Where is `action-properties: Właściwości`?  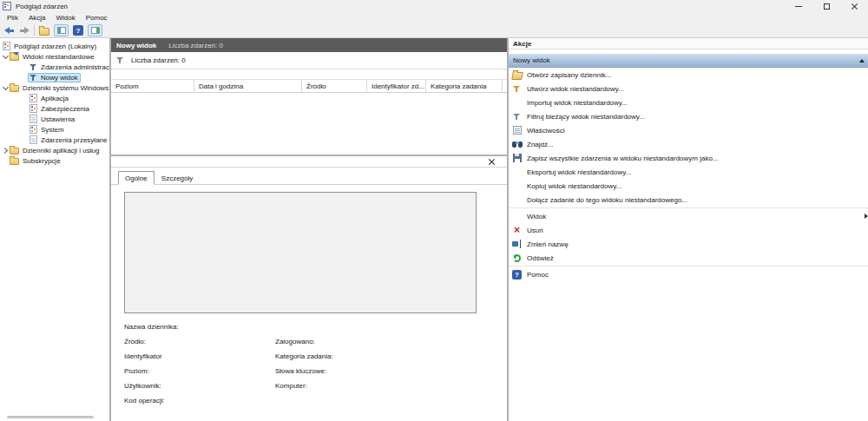
action-properties: Właściwości is located at coordinates (688, 130).